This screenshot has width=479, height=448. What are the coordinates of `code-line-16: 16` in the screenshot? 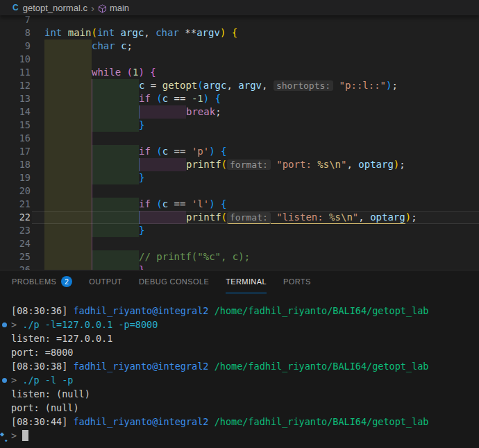 It's located at (239, 139).